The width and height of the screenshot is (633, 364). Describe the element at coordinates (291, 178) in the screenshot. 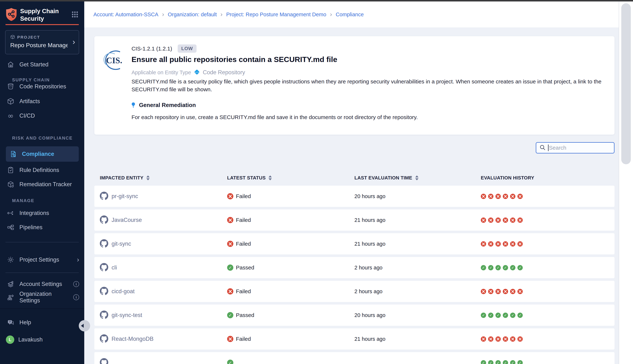

I see `column-header-latest-status: LATEST STATUS` at that location.